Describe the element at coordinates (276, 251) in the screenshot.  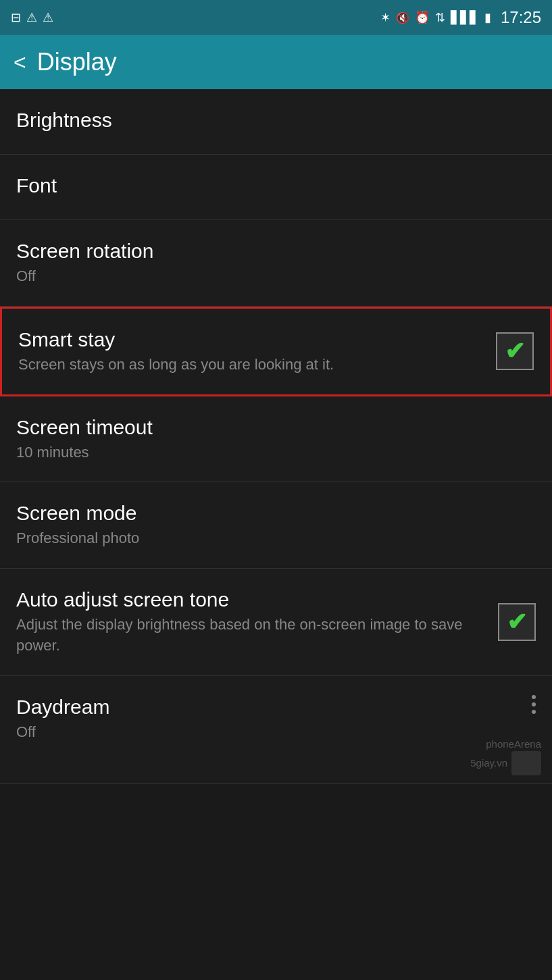
I see `settings-item-screen-rotation-title: Screen rotation` at that location.